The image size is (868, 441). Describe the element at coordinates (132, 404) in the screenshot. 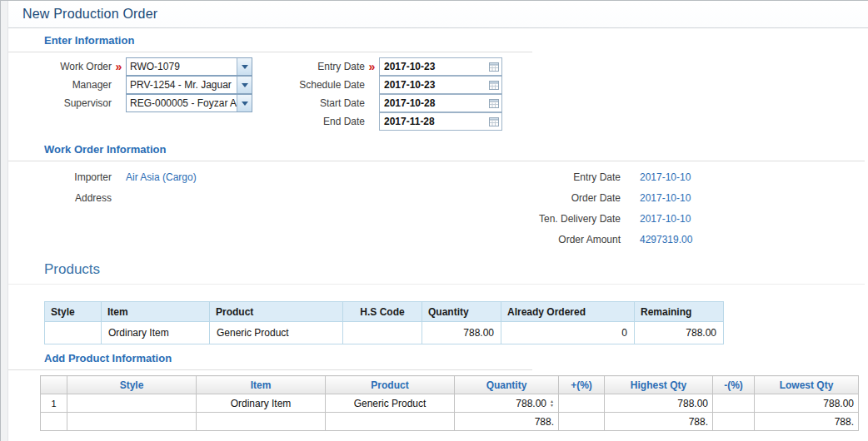

I see `grid-style-cell` at that location.